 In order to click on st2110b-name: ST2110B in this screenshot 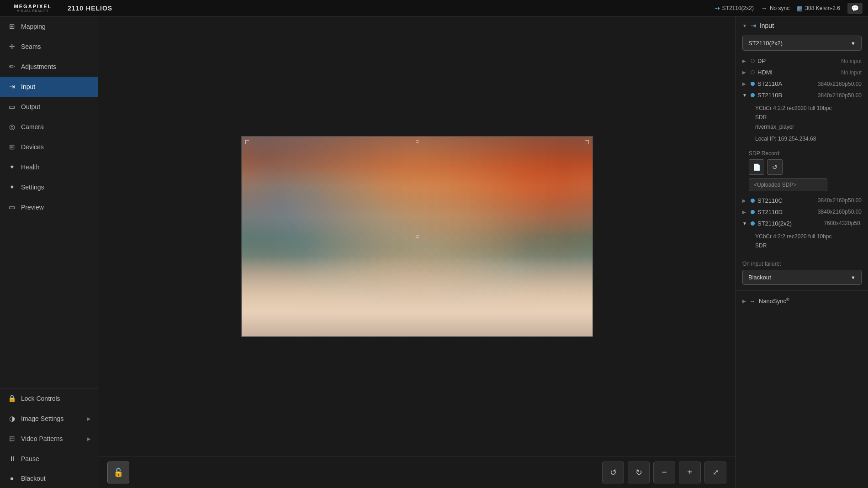, I will do `click(786, 95)`.